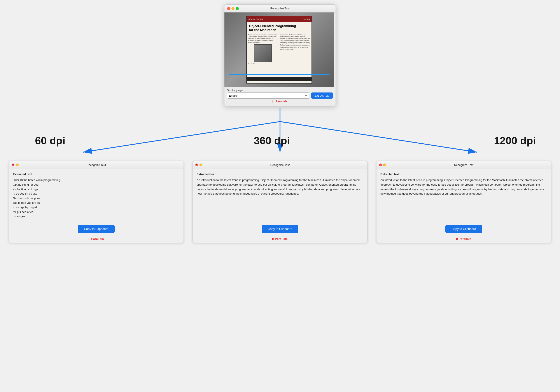  What do you see at coordinates (322, 96) in the screenshot?
I see `extract-text-button: Extract Text` at bounding box center [322, 96].